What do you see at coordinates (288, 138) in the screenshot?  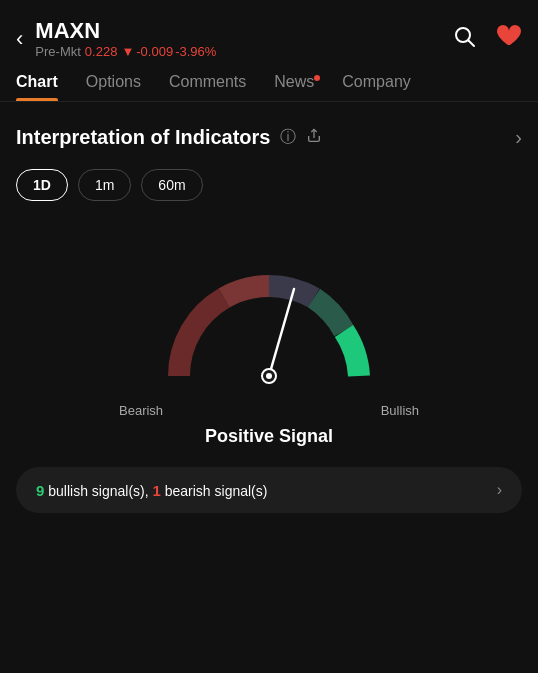 I see `info-icon: ⓘ` at bounding box center [288, 138].